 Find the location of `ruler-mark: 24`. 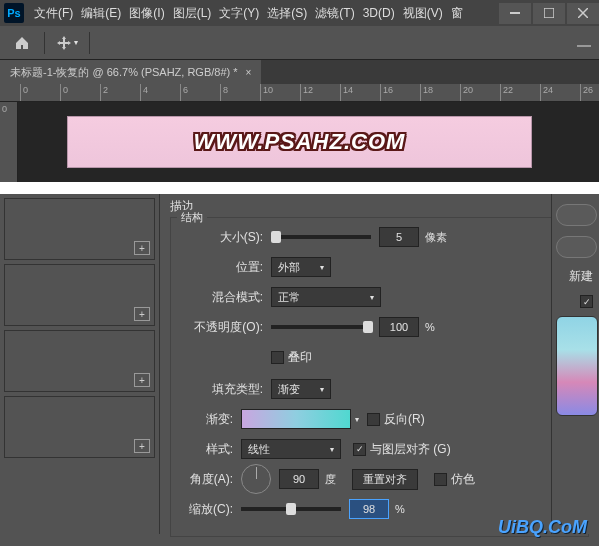

ruler-mark: 24 is located at coordinates (546, 93).